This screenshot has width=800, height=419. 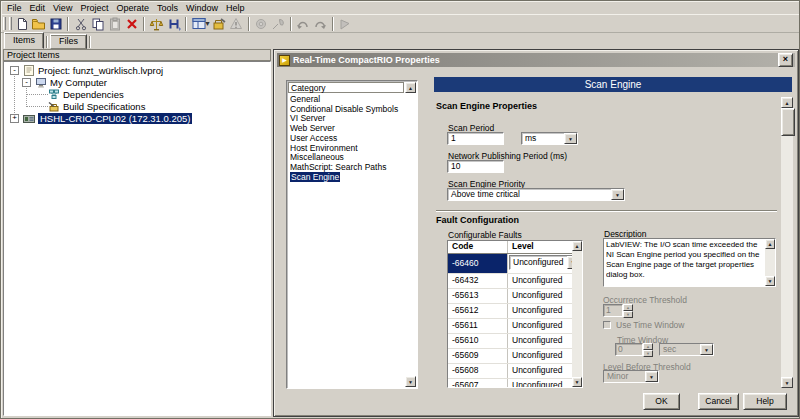 I want to click on scan-period-input: 1, so click(x=476, y=138).